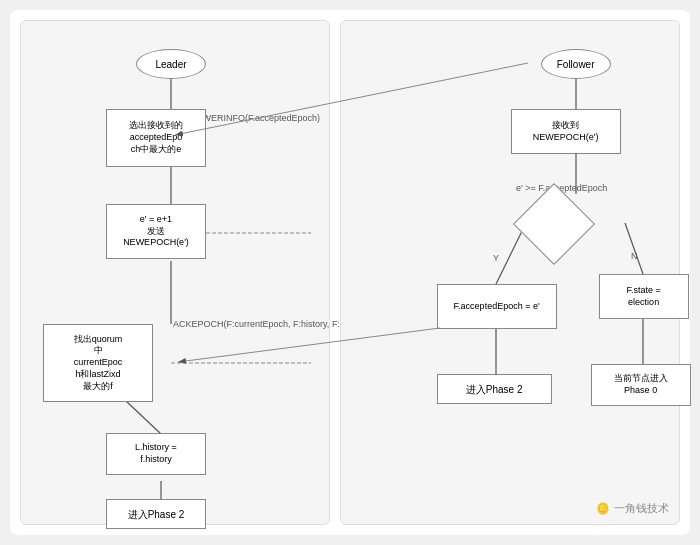 This screenshot has height=545, width=700. Describe the element at coordinates (156, 138) in the screenshot. I see `select-max-e-node: 选出接收到的acceptedEpoch中最大的e` at that location.